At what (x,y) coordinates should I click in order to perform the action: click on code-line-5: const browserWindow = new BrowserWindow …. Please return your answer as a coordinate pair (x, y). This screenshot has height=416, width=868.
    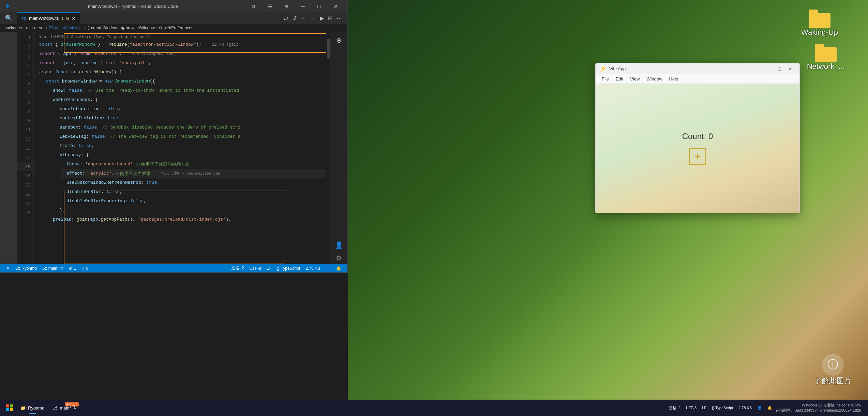
    Looking at the image, I should click on (183, 81).